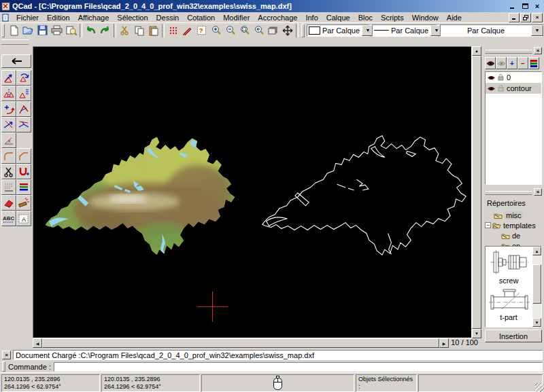 This screenshot has height=392, width=544. I want to click on menu-item-affichage: Affichage, so click(94, 18).